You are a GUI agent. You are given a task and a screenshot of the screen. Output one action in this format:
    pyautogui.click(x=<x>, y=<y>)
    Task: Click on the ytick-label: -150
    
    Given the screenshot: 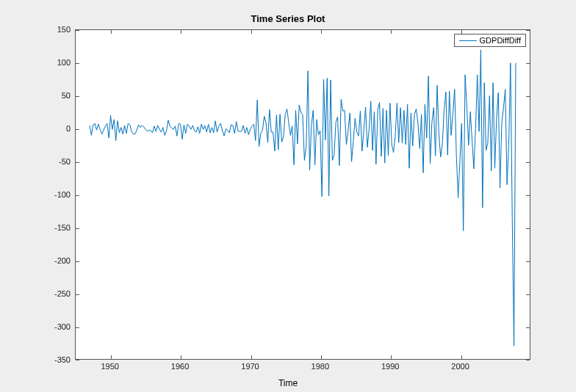 What is the action you would take?
    pyautogui.click(x=48, y=228)
    